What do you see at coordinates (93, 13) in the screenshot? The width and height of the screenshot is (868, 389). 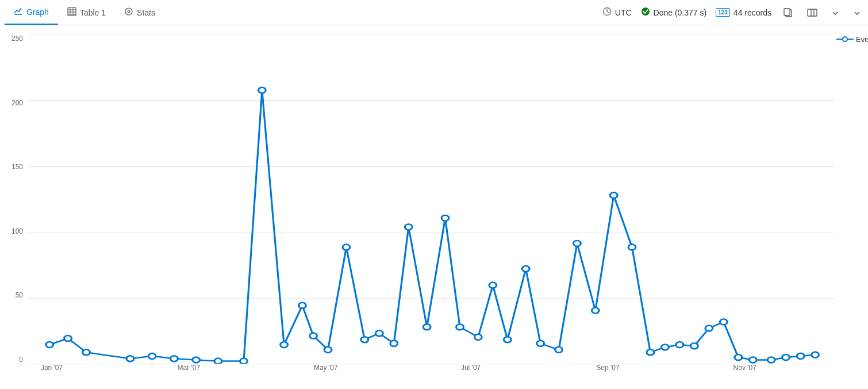 I see `tab-table1-label: Table 1` at bounding box center [93, 13].